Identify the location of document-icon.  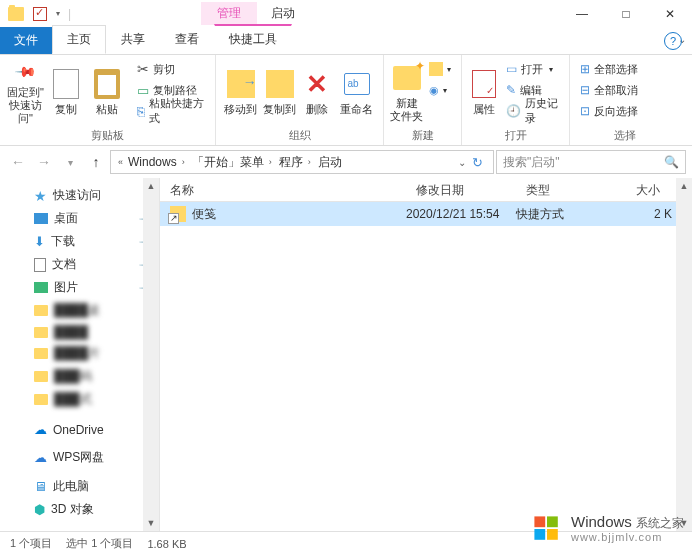
(40, 265).